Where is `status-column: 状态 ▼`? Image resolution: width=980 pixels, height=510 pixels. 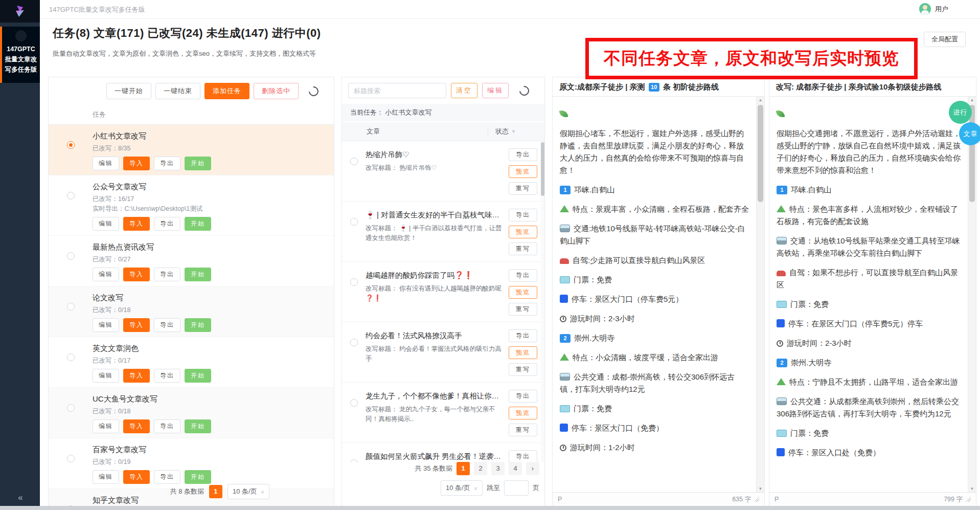
status-column: 状态 ▼ is located at coordinates (516, 131).